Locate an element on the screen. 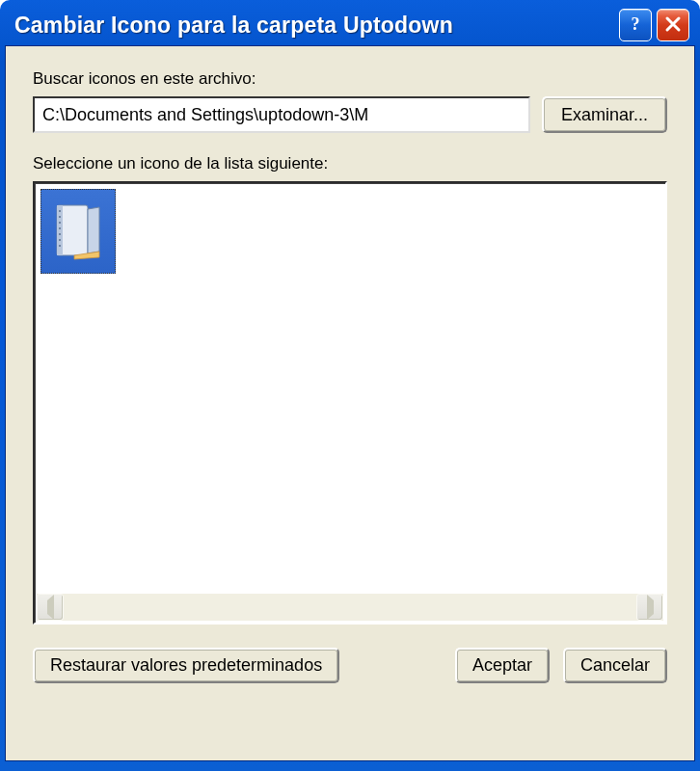  browse-button: Examinar... is located at coordinates (605, 115).